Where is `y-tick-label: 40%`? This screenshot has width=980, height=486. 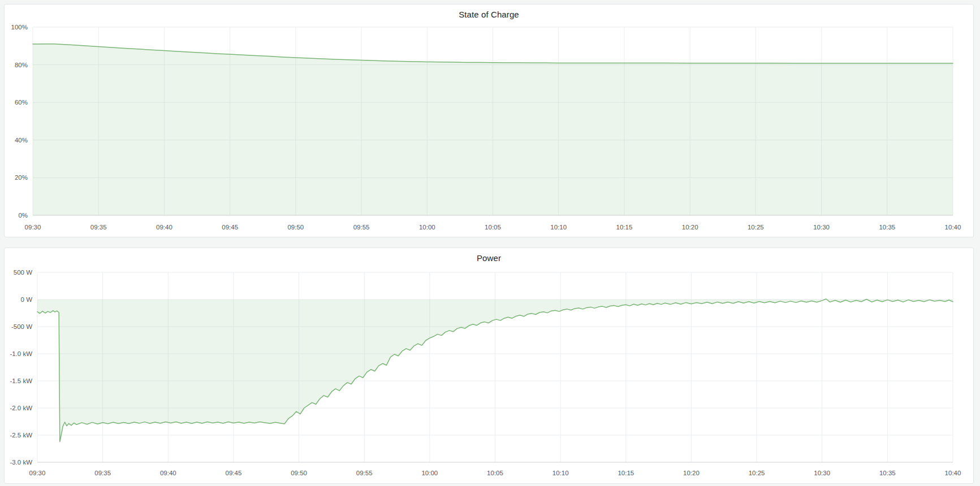
y-tick-label: 40% is located at coordinates (21, 140).